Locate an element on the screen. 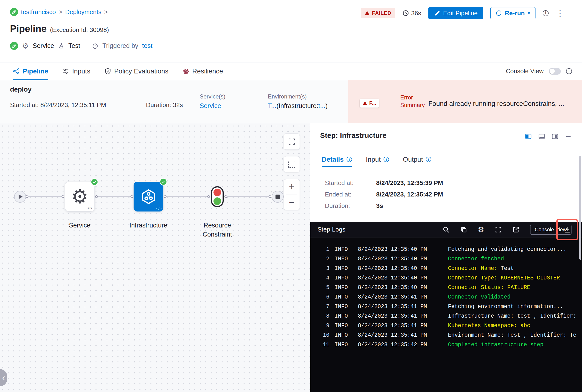 This screenshot has height=392, width=582. node-infrastructure: </> is located at coordinates (149, 196).